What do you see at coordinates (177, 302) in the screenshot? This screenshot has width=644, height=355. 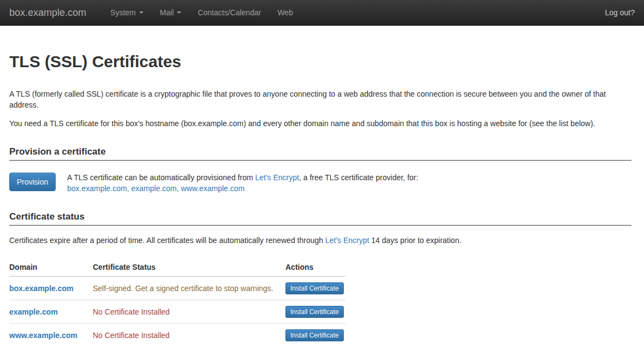 I see `certificate-table: Domain Certificate Status Actions box.ex…` at bounding box center [177, 302].